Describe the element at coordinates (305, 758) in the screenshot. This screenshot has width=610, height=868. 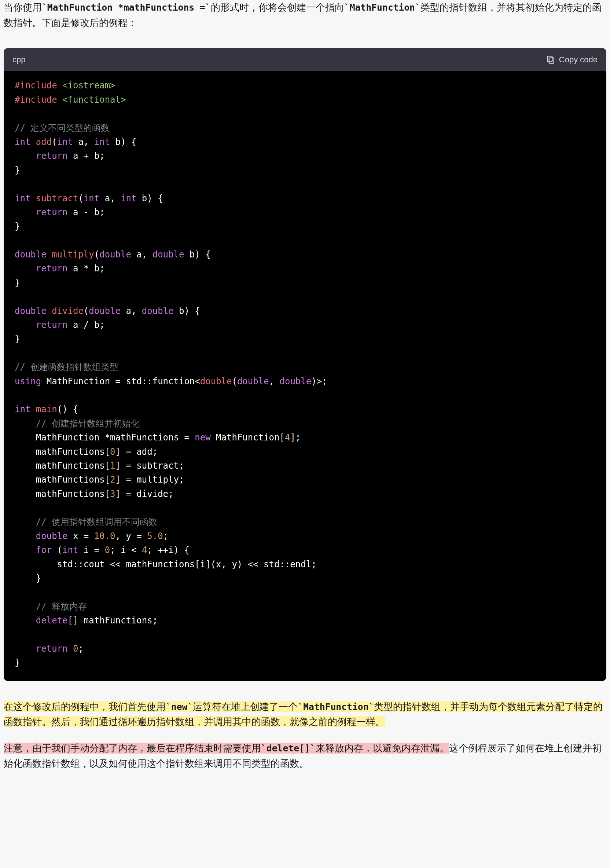
I see `explanation-paragraph-2: 注意，由于我们手动分配了内存，最后在程序结束时需要使用`delete[]`来释放…` at that location.